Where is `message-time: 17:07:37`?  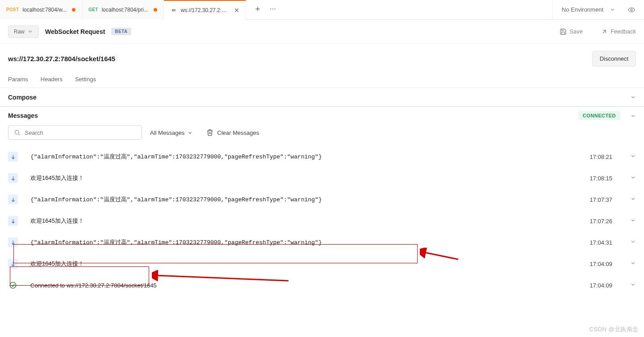
message-time: 17:07:37 is located at coordinates (598, 200).